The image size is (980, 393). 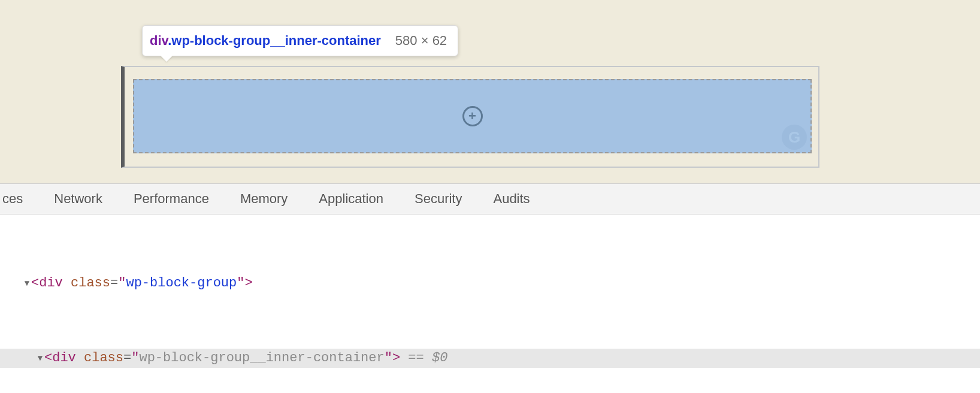 What do you see at coordinates (472, 116) in the screenshot?
I see `inspector-highlight-rect: + G` at bounding box center [472, 116].